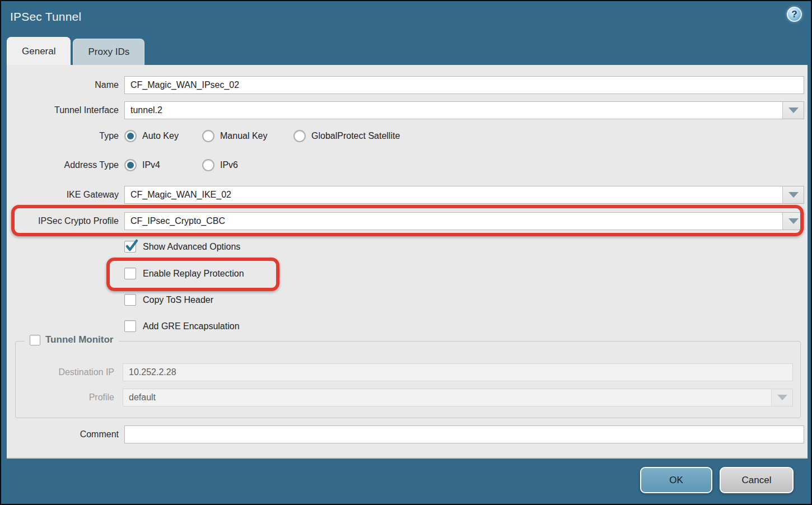 The image size is (812, 505). What do you see at coordinates (63, 85) in the screenshot?
I see `name-label: Name` at bounding box center [63, 85].